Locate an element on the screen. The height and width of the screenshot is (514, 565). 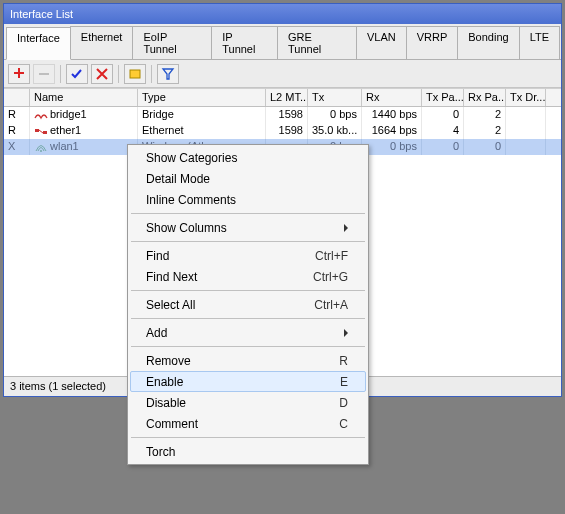
tab-gre-tunnel: GRE Tunnel is located at coordinates (317, 42).